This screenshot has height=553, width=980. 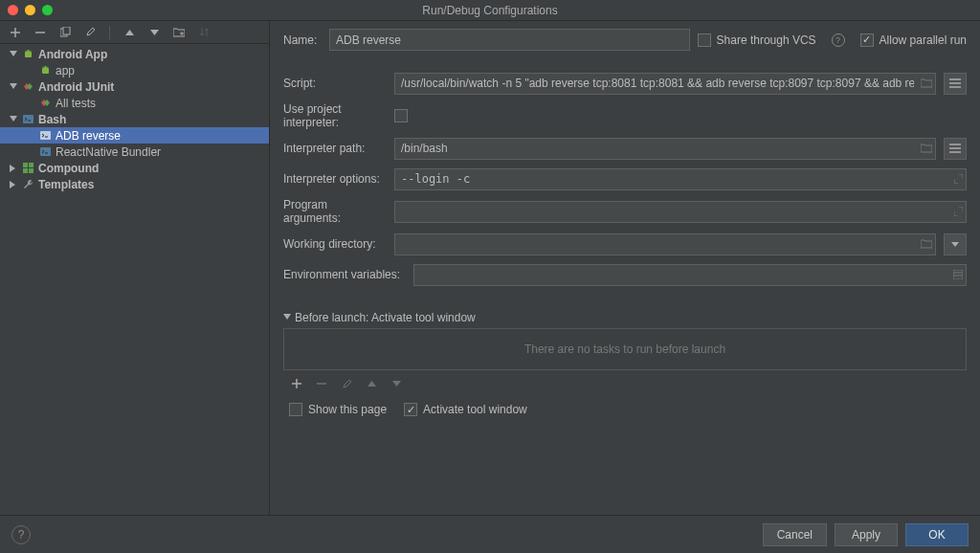 What do you see at coordinates (955, 245) in the screenshot?
I see `working-dir-dropdown-button` at bounding box center [955, 245].